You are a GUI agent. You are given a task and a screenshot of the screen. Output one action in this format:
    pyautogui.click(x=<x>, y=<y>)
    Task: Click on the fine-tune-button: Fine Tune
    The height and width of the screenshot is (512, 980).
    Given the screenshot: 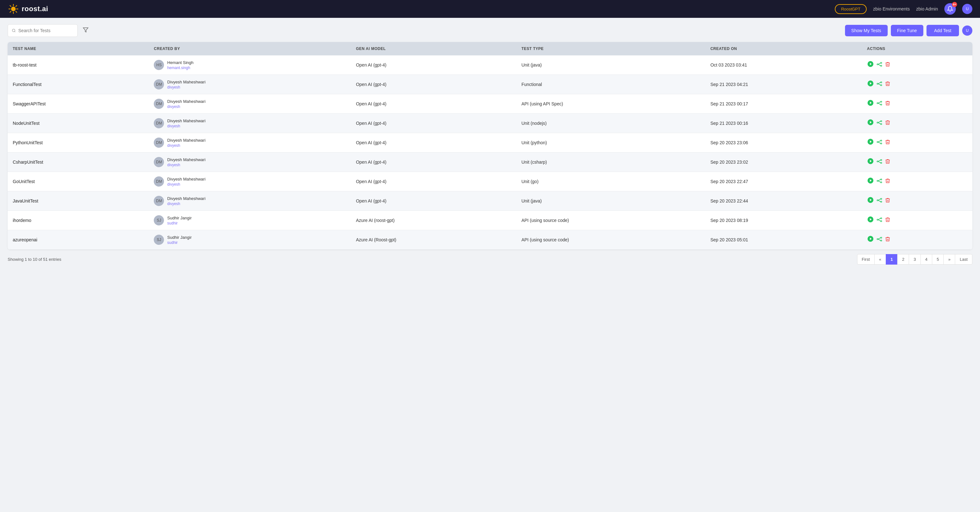 What is the action you would take?
    pyautogui.click(x=907, y=30)
    